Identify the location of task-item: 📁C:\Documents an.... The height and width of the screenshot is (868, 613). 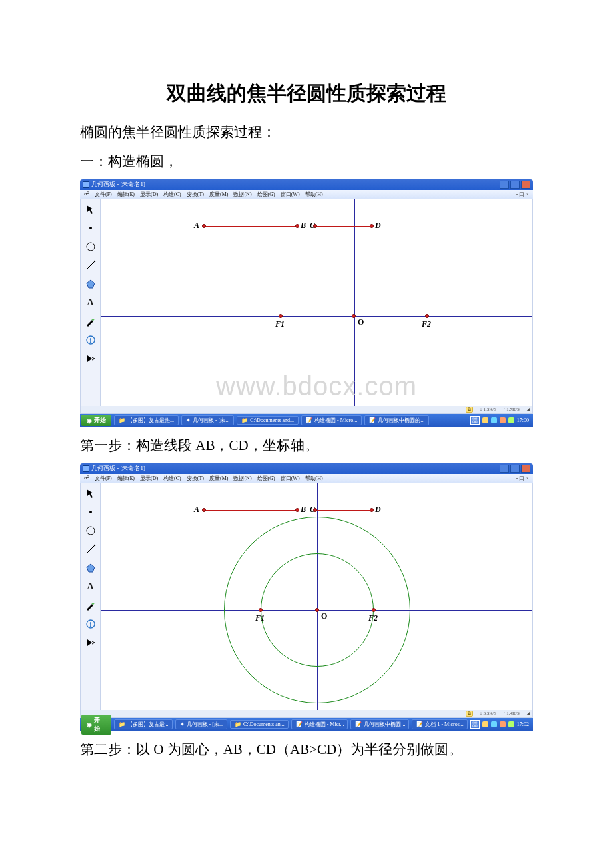
(259, 724).